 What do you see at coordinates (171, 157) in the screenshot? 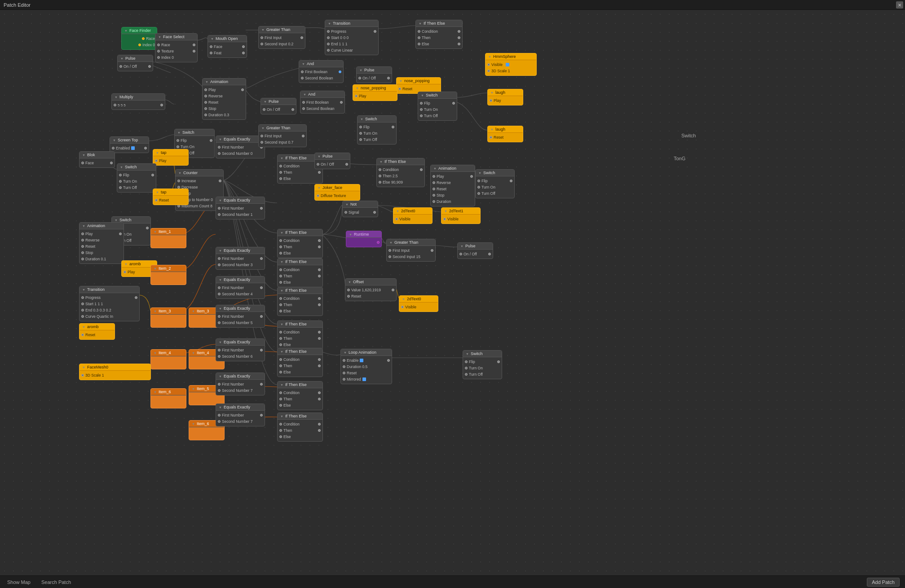
I see `node-tap-1: tap Play` at bounding box center [171, 157].